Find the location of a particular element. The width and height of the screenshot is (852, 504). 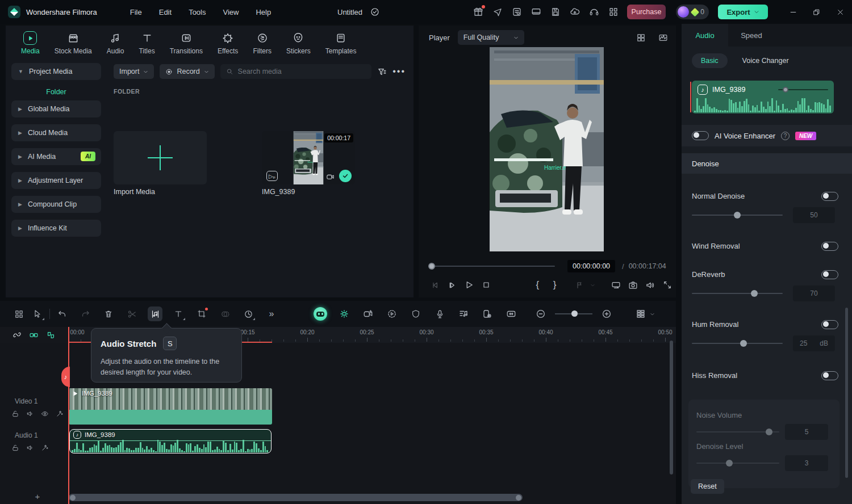

properties-scrollbar is located at coordinates (846, 393).